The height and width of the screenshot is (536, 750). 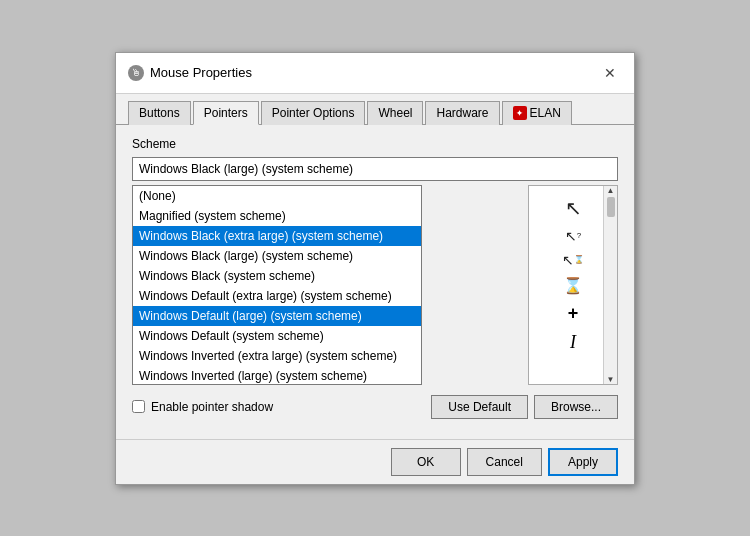 What do you see at coordinates (375, 169) in the screenshot?
I see `scheme-dropdown: (None) Magnified (system scheme) Windows…` at bounding box center [375, 169].